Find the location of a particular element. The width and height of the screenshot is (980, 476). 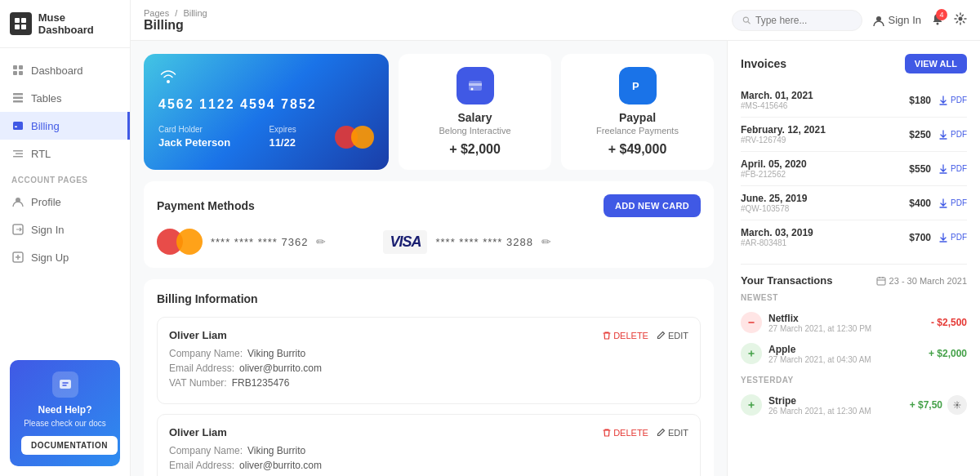

invoice-date-3: June. 25, 2019 is located at coordinates (774, 198).